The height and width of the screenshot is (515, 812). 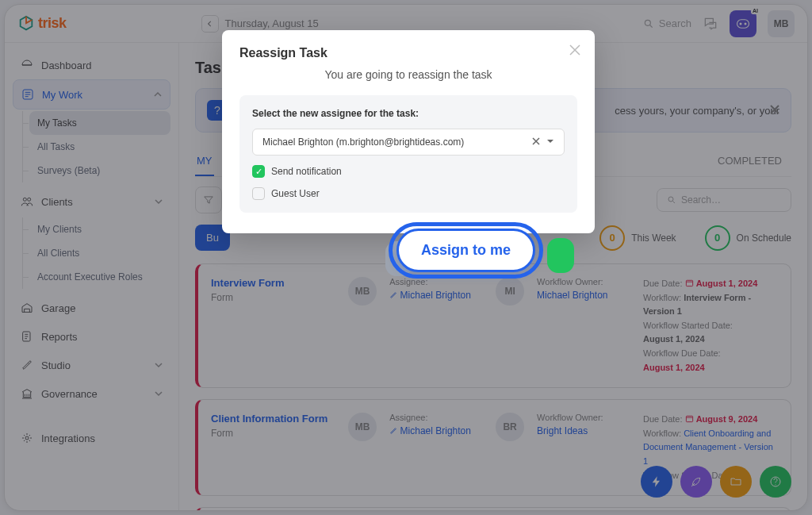 I want to click on guest-user-checkbox, so click(x=259, y=194).